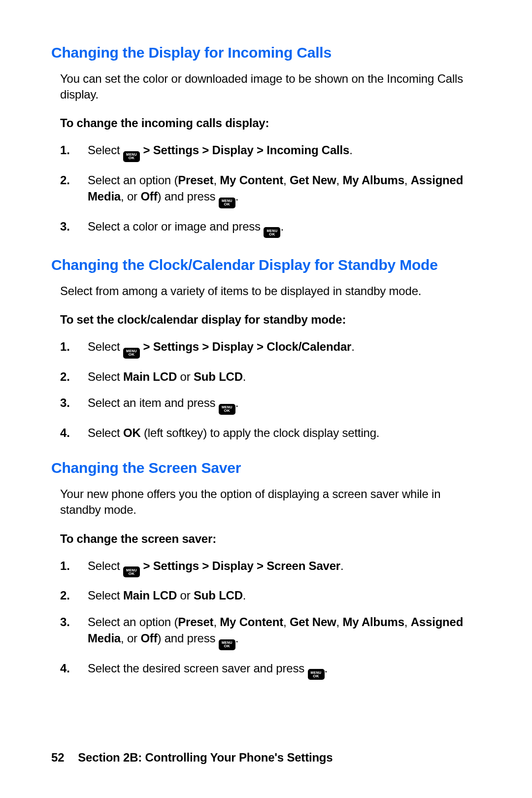  I want to click on list-item: 4. Select the desired screen saver and p…, so click(270, 670).